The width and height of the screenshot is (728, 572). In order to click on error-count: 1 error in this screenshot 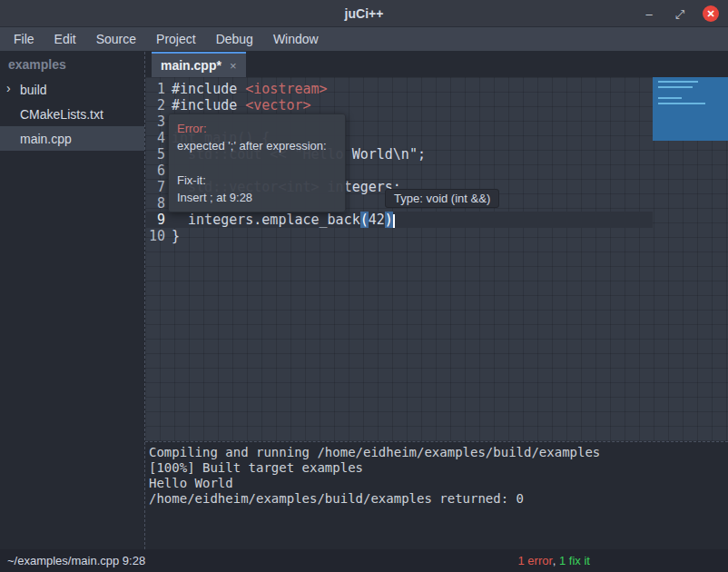, I will do `click(536, 561)`.